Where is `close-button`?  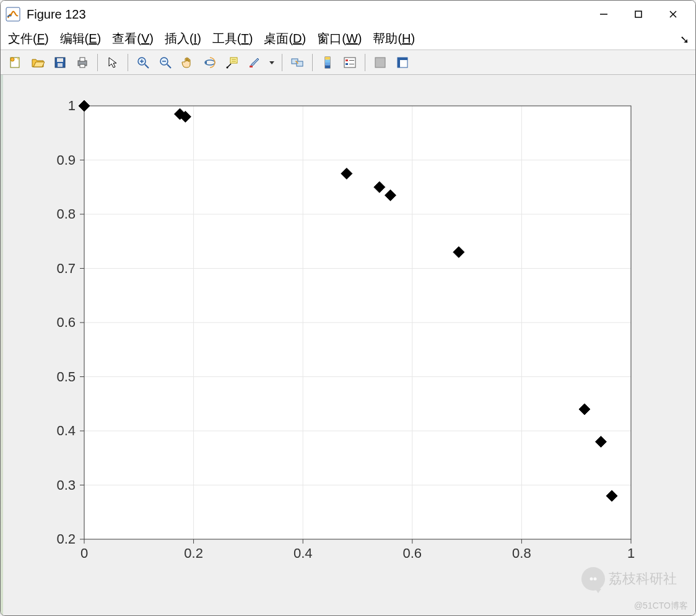
close-button is located at coordinates (673, 14).